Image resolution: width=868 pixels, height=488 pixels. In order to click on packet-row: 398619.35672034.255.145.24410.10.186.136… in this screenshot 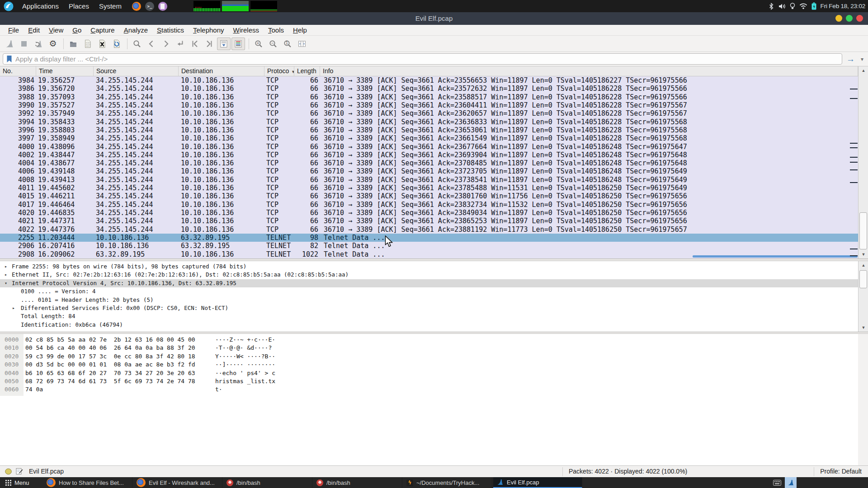, I will do `click(429, 89)`.